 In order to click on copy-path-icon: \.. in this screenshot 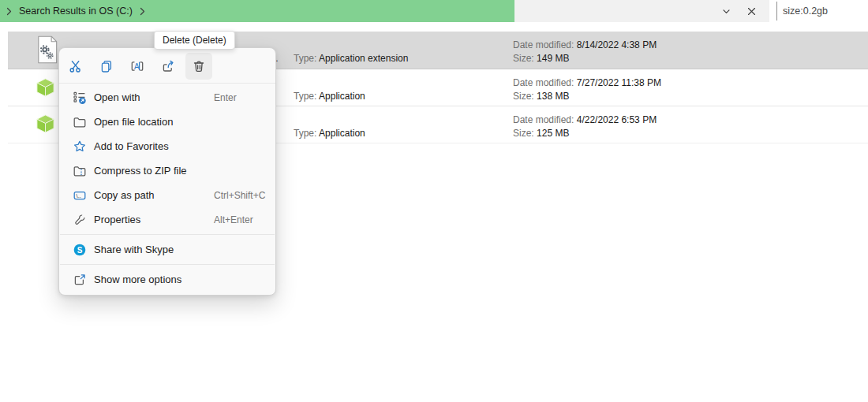, I will do `click(79, 195)`.